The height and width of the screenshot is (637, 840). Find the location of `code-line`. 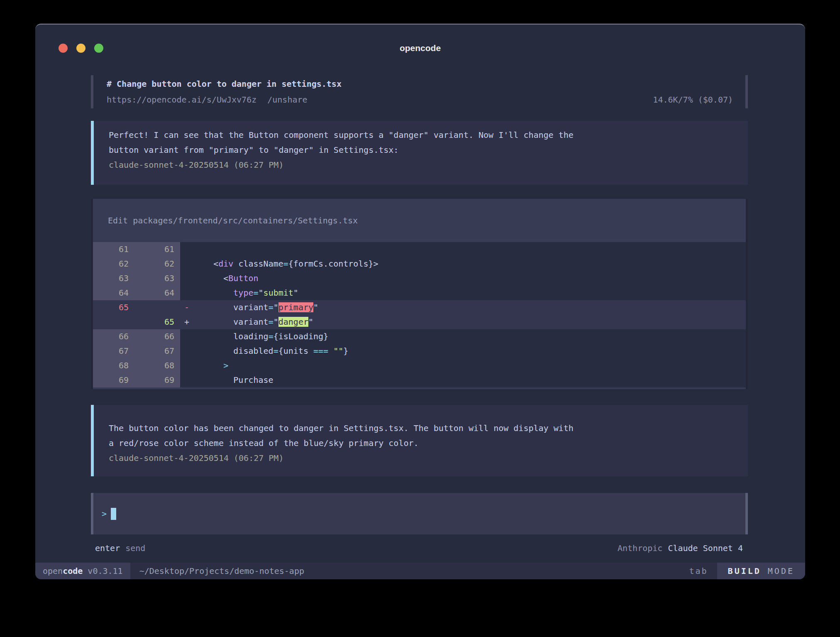

code-line is located at coordinates (470, 249).